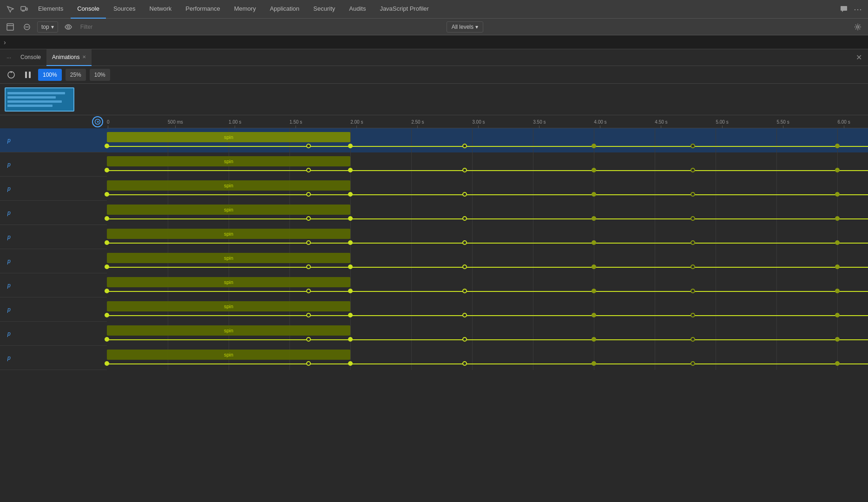  Describe the element at coordinates (203, 9) in the screenshot. I see `tab-performance: Performance` at that location.